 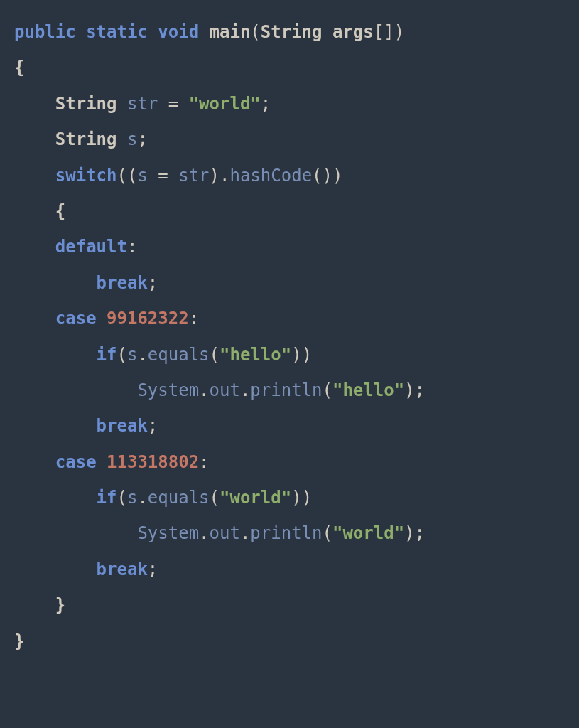 What do you see at coordinates (384, 32) in the screenshot?
I see `brackets: []` at bounding box center [384, 32].